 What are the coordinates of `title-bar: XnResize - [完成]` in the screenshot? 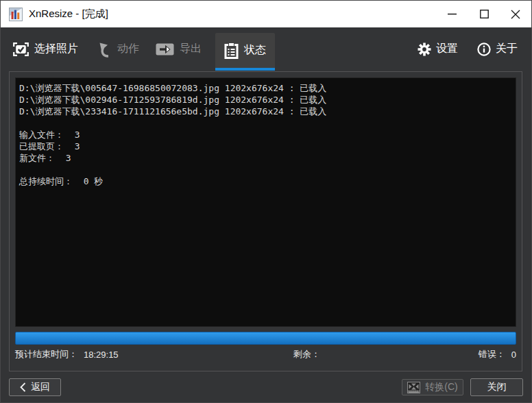 It's located at (266, 14).